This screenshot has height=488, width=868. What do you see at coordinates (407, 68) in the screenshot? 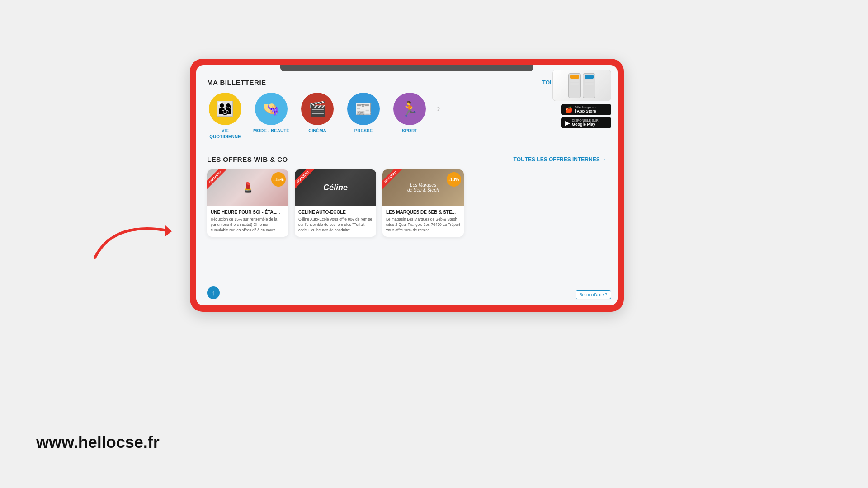
I see `top-navigation-bar` at bounding box center [407, 68].